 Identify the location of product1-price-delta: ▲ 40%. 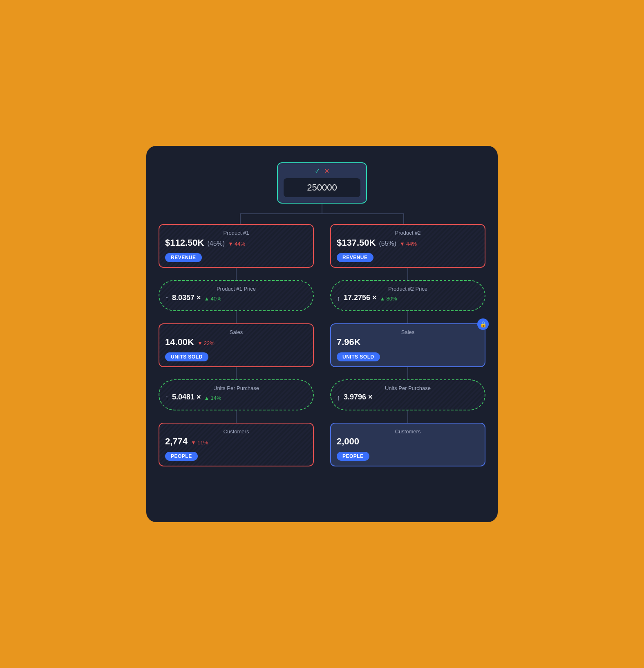
(213, 298).